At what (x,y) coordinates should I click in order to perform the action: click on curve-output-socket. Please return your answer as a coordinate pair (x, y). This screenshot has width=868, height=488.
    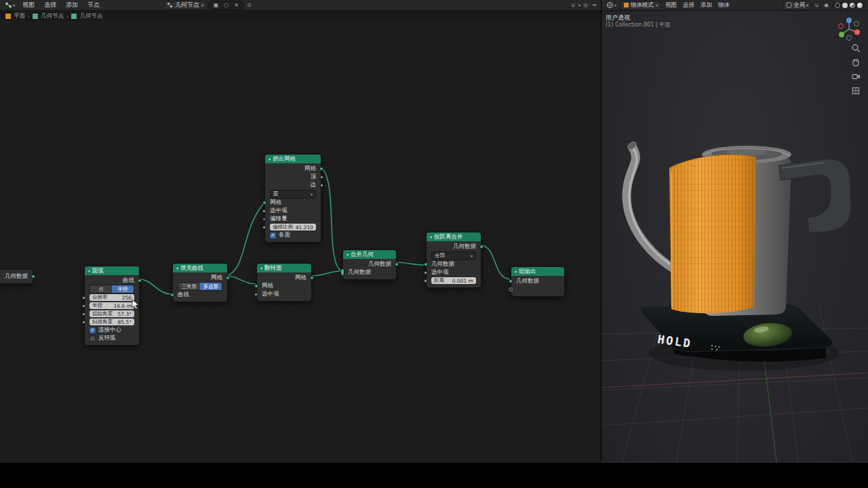
    Looking at the image, I should click on (140, 281).